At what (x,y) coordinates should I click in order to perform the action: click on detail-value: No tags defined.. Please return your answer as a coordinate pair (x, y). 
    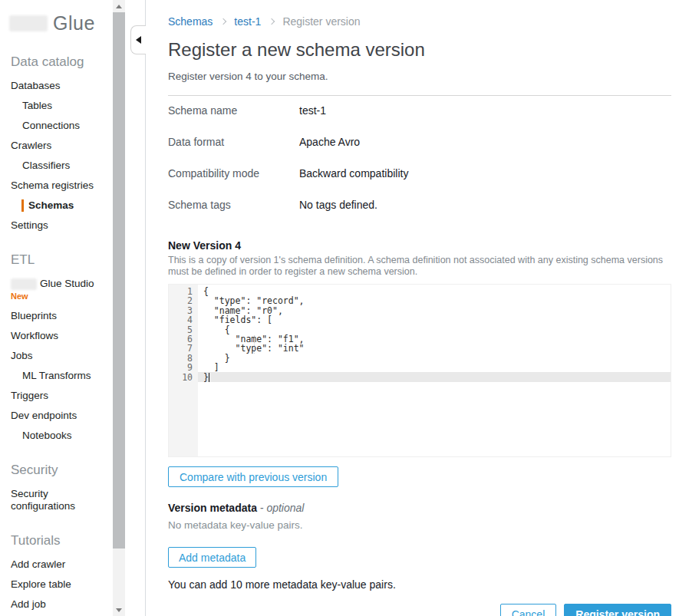
    Looking at the image, I should click on (338, 206).